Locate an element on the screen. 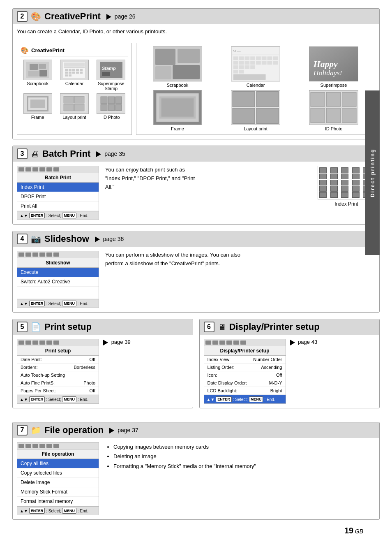 The width and height of the screenshot is (392, 556). ds-value-3: M-D-Y is located at coordinates (276, 383).